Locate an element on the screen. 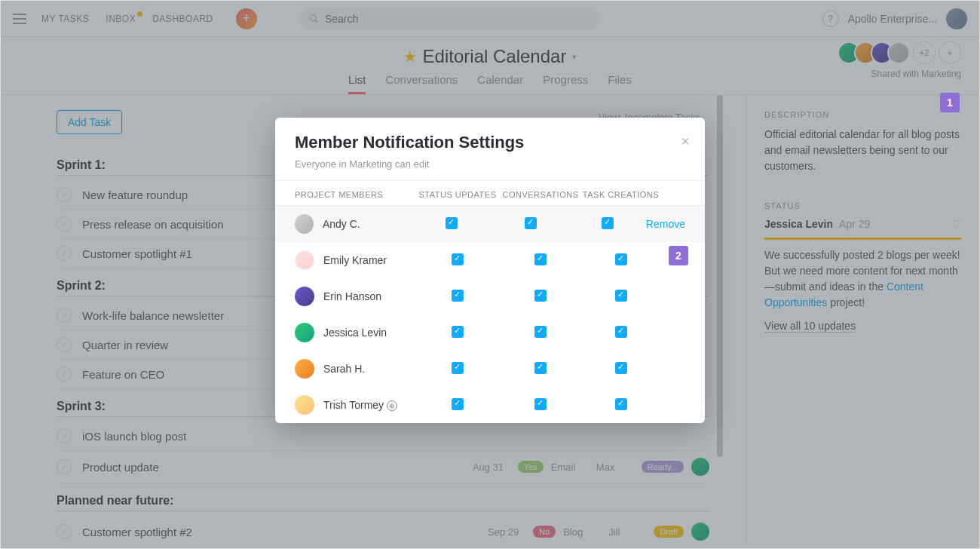 The width and height of the screenshot is (980, 549). close-icon: × is located at coordinates (685, 142).